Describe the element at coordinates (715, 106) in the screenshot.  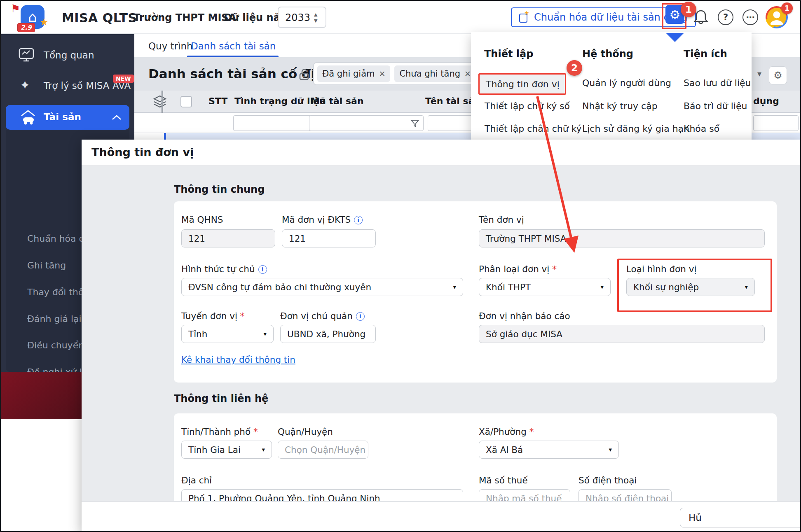
I see `menu-item-maintenance: Bảo trì dữ liệu` at that location.